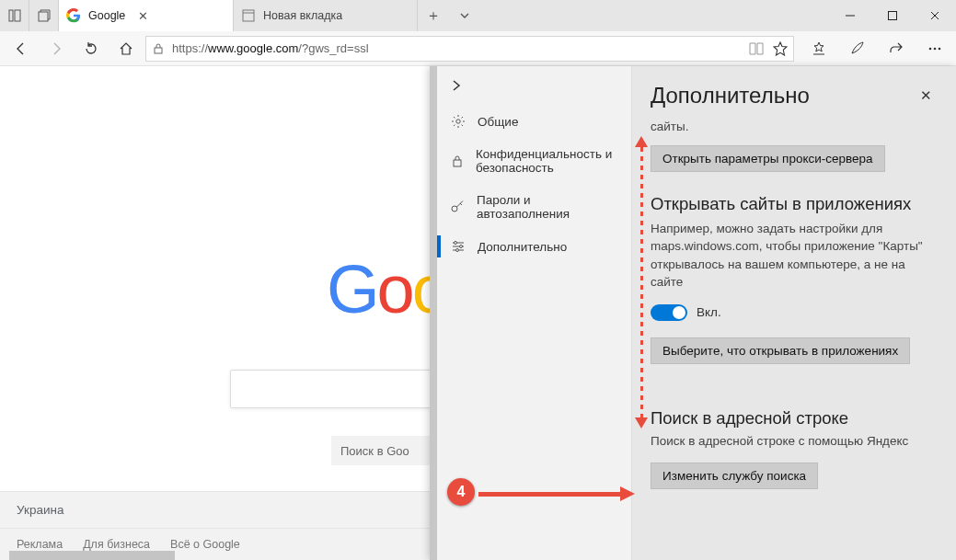 The height and width of the screenshot is (560, 956). I want to click on arrow-left-icon, so click(21, 49).